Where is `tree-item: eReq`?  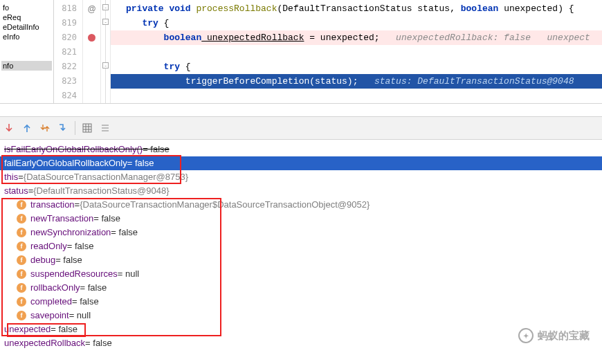 tree-item: eReq is located at coordinates (26, 17).